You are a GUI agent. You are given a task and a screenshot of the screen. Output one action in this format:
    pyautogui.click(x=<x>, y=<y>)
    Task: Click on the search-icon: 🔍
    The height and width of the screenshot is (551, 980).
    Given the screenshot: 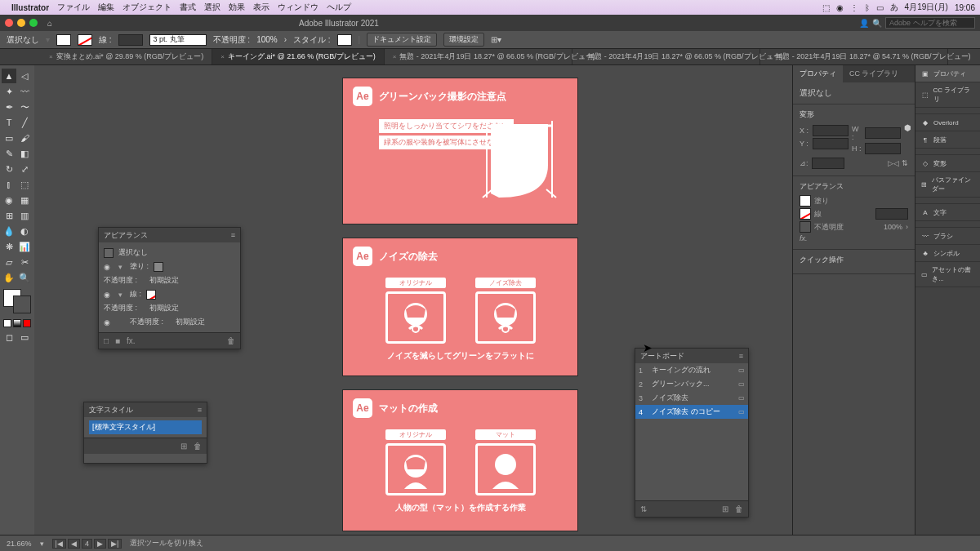 What is the action you would take?
    pyautogui.click(x=877, y=23)
    